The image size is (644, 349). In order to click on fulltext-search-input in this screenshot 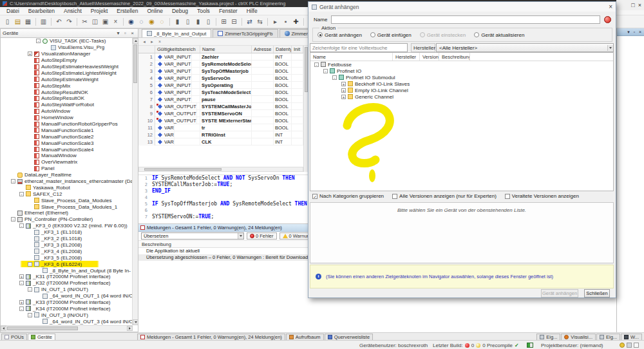, I will do `click(359, 48)`.